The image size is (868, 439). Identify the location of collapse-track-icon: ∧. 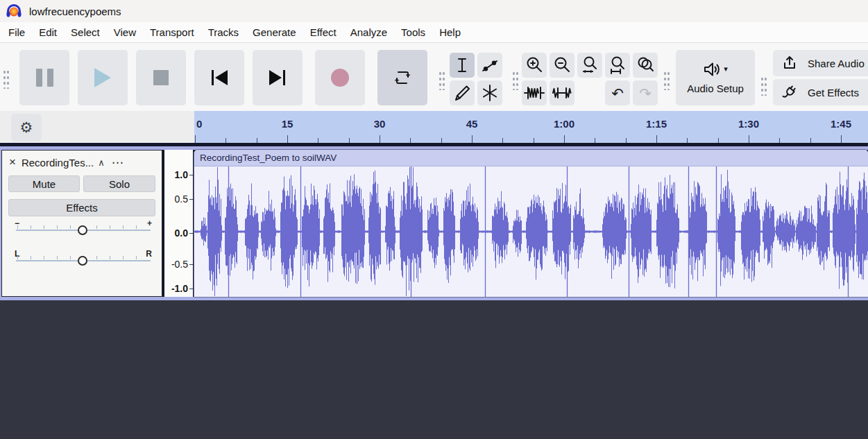
(101, 162).